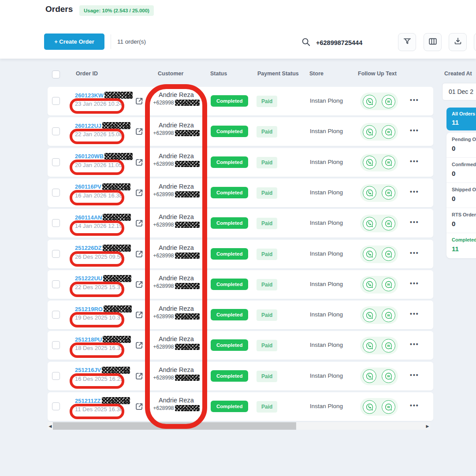  I want to click on table-row: 251226DZ 26 Des 2025 09.56 Andrie Reza +…, so click(241, 254).